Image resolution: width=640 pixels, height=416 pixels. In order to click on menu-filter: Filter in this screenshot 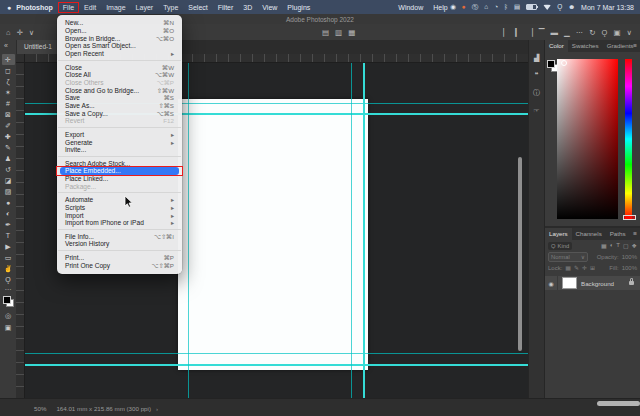, I will do `click(226, 8)`.